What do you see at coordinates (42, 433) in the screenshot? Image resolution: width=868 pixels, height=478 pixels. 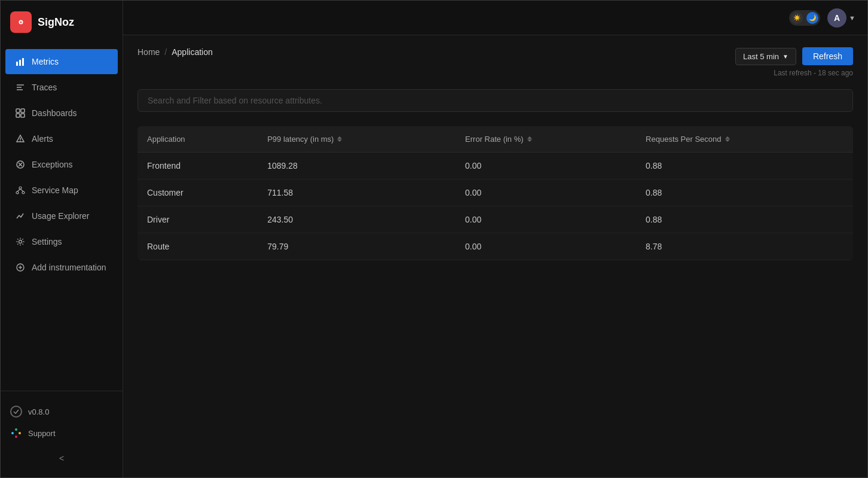 I see `support-label: Support` at bounding box center [42, 433].